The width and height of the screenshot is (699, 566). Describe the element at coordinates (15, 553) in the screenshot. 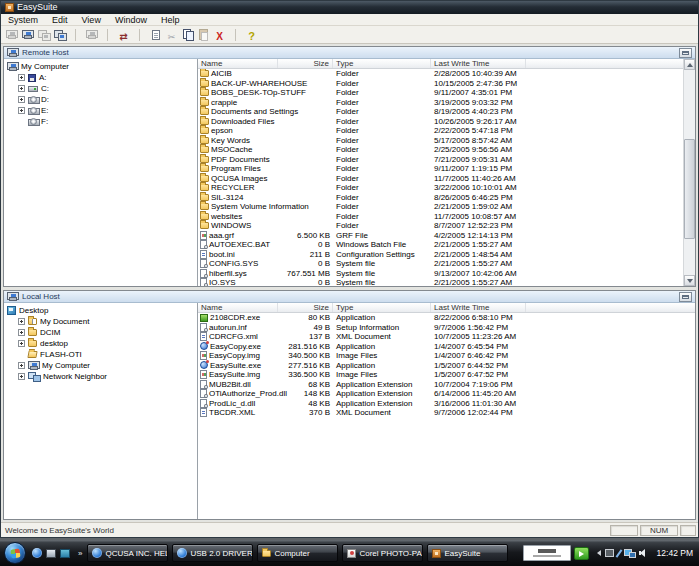

I see `start-button` at that location.